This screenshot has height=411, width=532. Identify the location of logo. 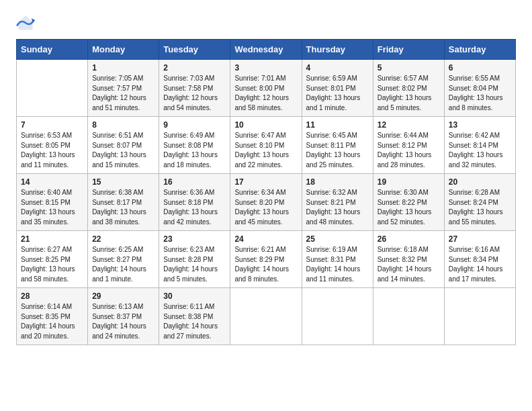
(27, 23).